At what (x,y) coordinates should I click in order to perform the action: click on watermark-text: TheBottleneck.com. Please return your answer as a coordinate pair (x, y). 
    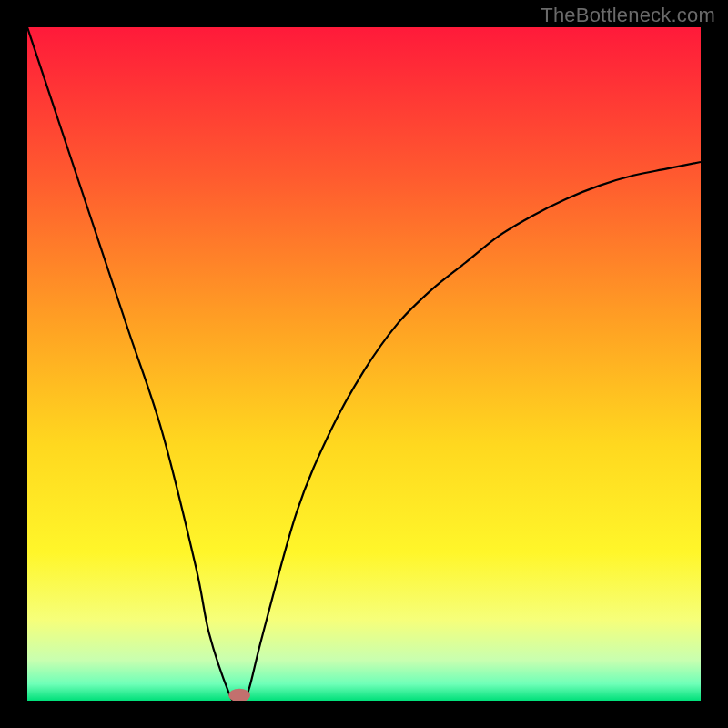
    Looking at the image, I should click on (628, 15).